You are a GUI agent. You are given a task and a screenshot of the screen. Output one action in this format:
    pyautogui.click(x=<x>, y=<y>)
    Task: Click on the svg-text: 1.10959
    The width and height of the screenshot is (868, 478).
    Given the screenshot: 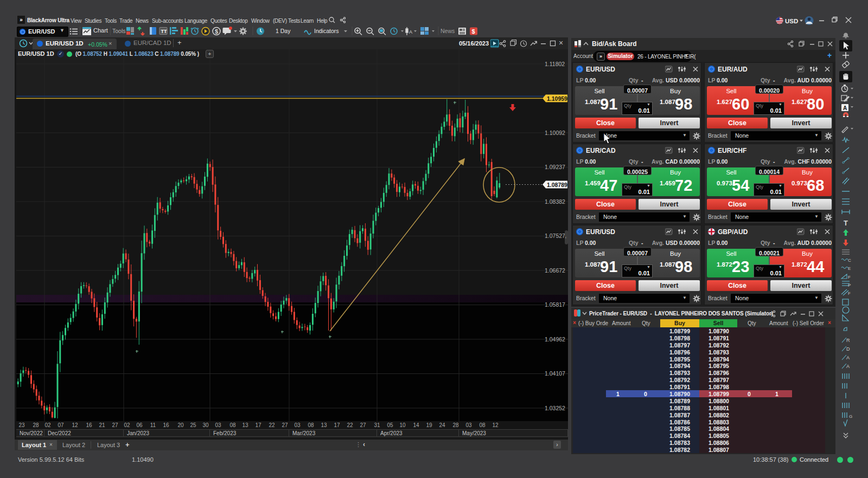 What is the action you would take?
    pyautogui.click(x=557, y=99)
    